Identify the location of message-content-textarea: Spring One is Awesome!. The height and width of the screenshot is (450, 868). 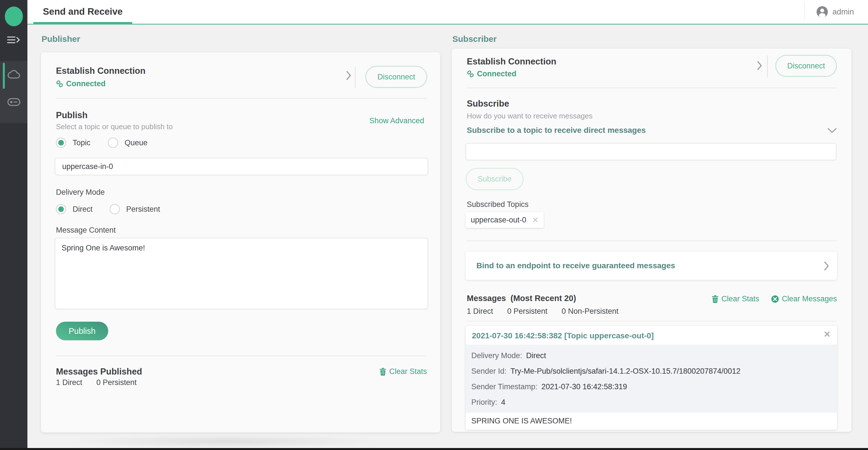
(241, 273).